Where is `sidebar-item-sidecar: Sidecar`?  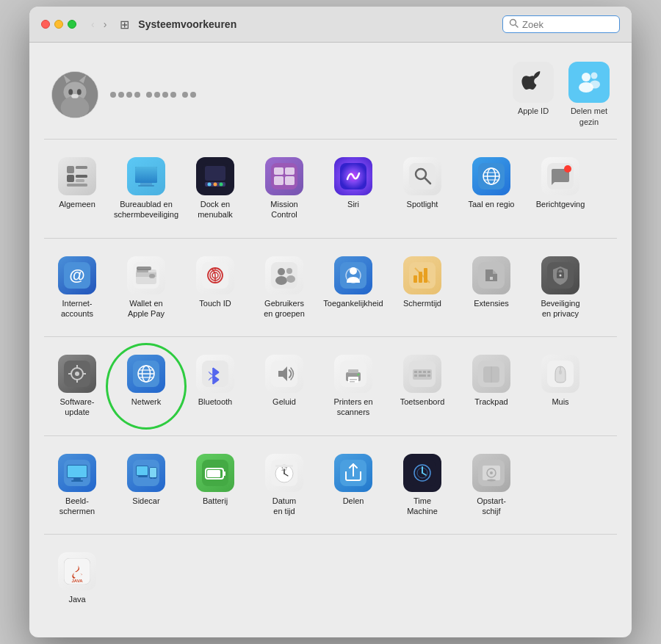
sidebar-item-sidecar: Sidecar is located at coordinates (146, 485).